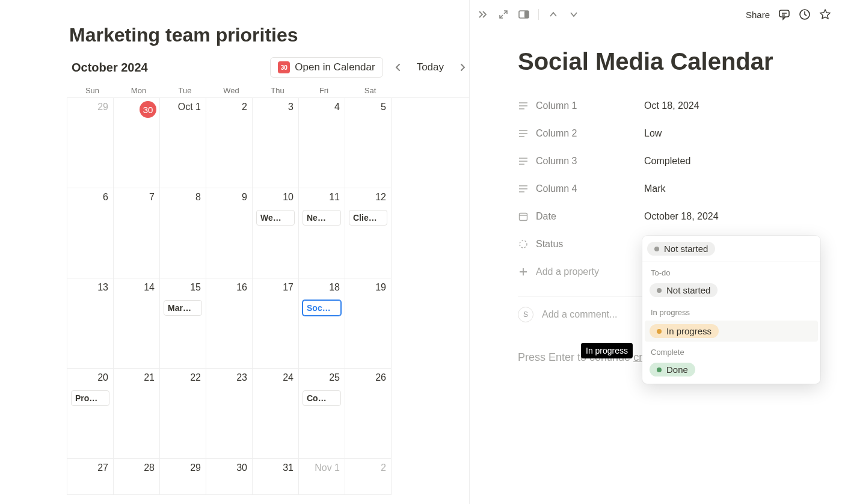 Image resolution: width=842 pixels, height=504 pixels. Describe the element at coordinates (334, 197) in the screenshot. I see `day-number: 11` at that location.